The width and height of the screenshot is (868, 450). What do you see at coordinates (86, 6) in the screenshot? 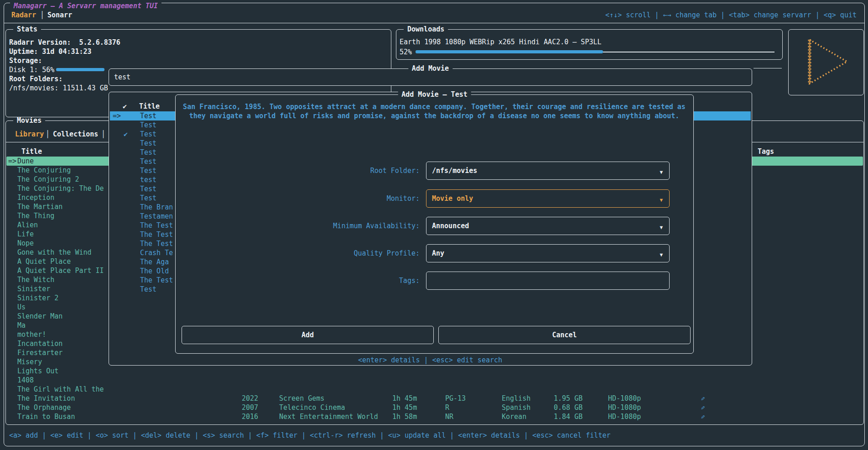
I see `app-title: Managarr – A Servarr management TUI` at bounding box center [86, 6].